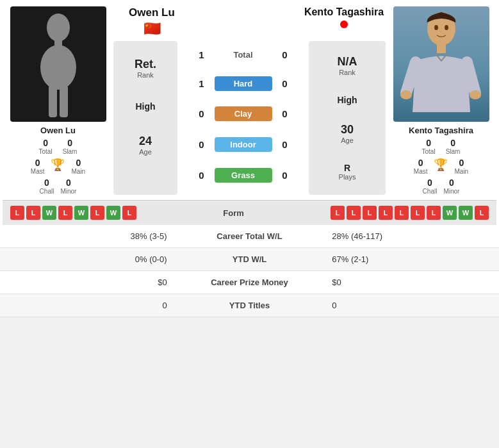 The width and height of the screenshot is (499, 448). What do you see at coordinates (250, 236) in the screenshot?
I see `stats-row: 38% (3-5)Career Total W/L28% (46-117)` at bounding box center [250, 236].